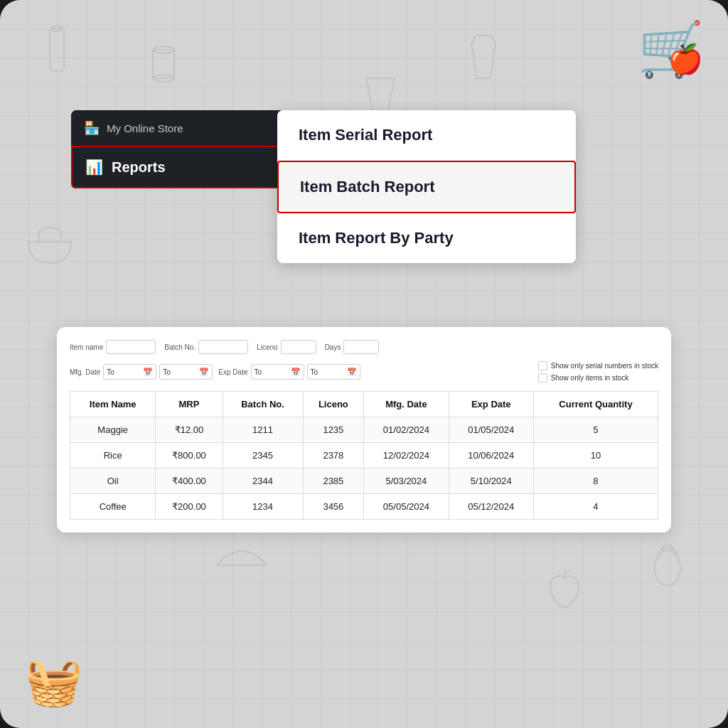 This screenshot has height=728, width=728. What do you see at coordinates (189, 507) in the screenshot?
I see `cell-mrp: ₹200.00` at bounding box center [189, 507].